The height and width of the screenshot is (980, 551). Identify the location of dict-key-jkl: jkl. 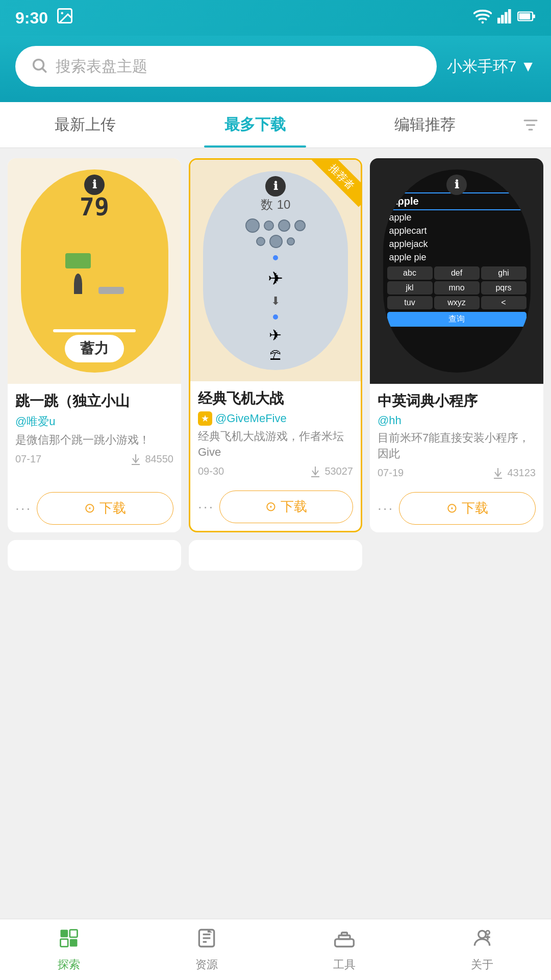
(410, 288).